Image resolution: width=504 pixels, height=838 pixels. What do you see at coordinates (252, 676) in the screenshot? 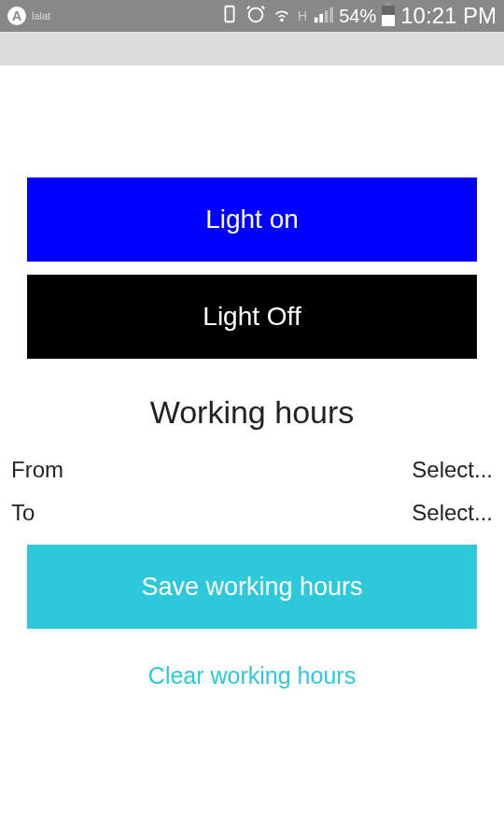
I see `clear-link: Clear working hours` at bounding box center [252, 676].